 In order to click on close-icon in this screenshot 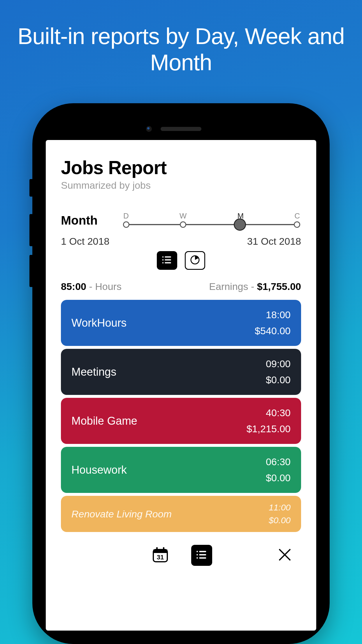, I will do `click(285, 555)`.